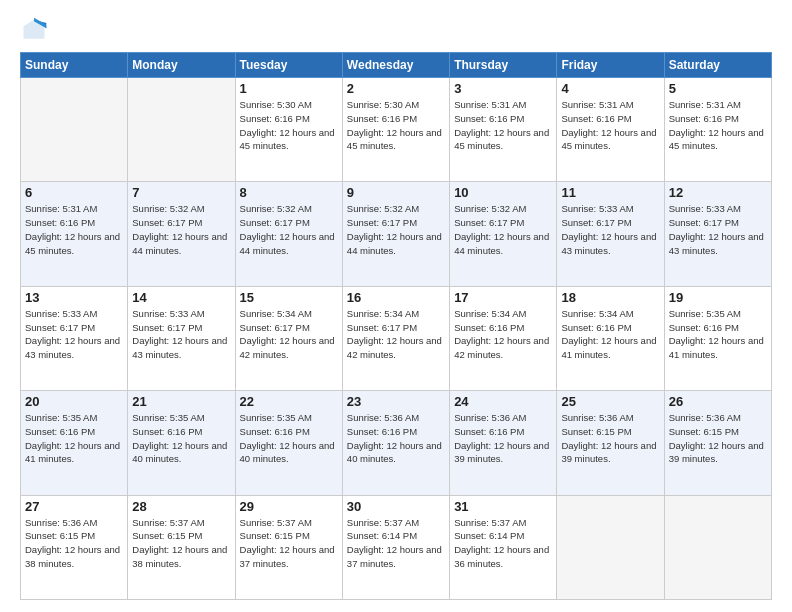  Describe the element at coordinates (181, 402) in the screenshot. I see `day-number: 21` at that location.